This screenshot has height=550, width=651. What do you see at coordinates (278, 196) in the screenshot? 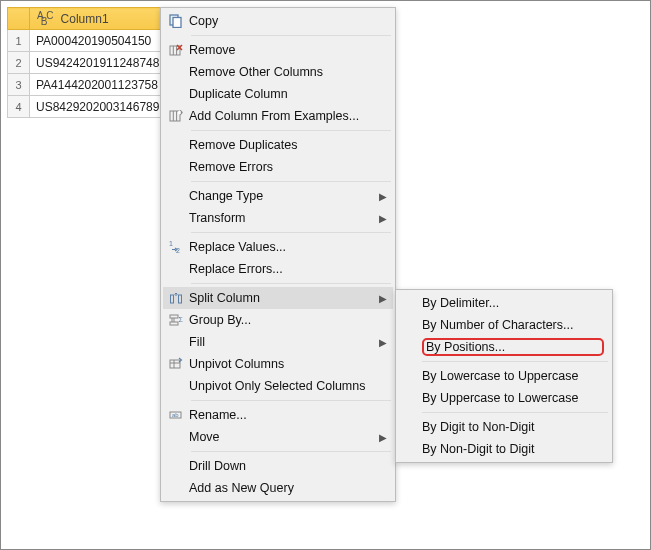
I see `menu-change-type: Change Type ▶` at bounding box center [278, 196].